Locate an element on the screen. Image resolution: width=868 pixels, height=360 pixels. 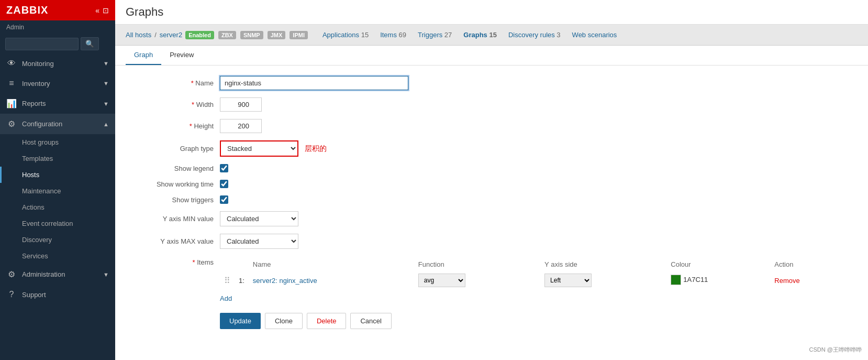
fullscreen-icon: ⊡ is located at coordinates (106, 10).